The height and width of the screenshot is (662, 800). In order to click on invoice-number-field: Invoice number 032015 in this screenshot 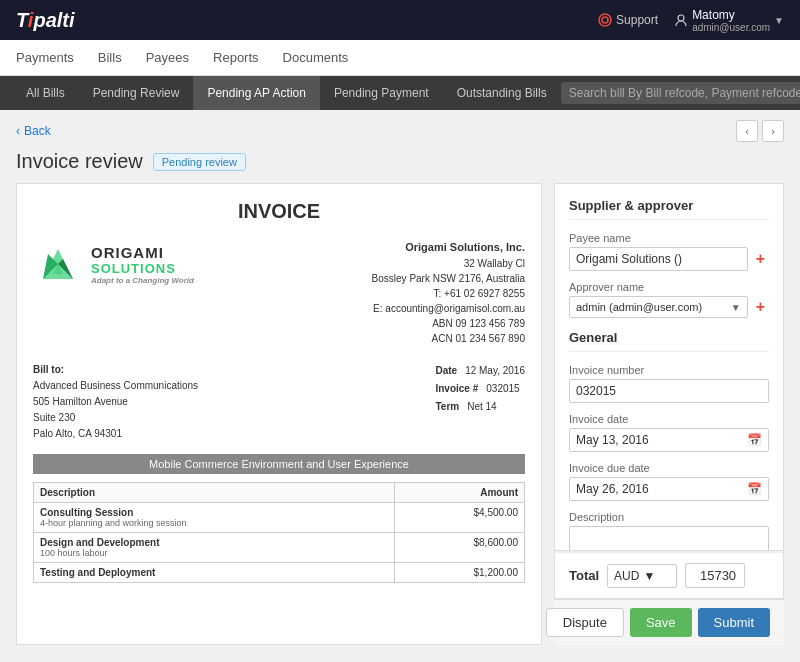, I will do `click(669, 384)`.